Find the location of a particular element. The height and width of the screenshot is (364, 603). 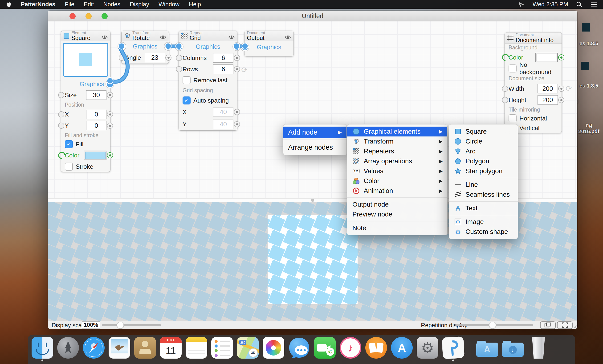

dock-maps-icon: 2803D is located at coordinates (248, 348).